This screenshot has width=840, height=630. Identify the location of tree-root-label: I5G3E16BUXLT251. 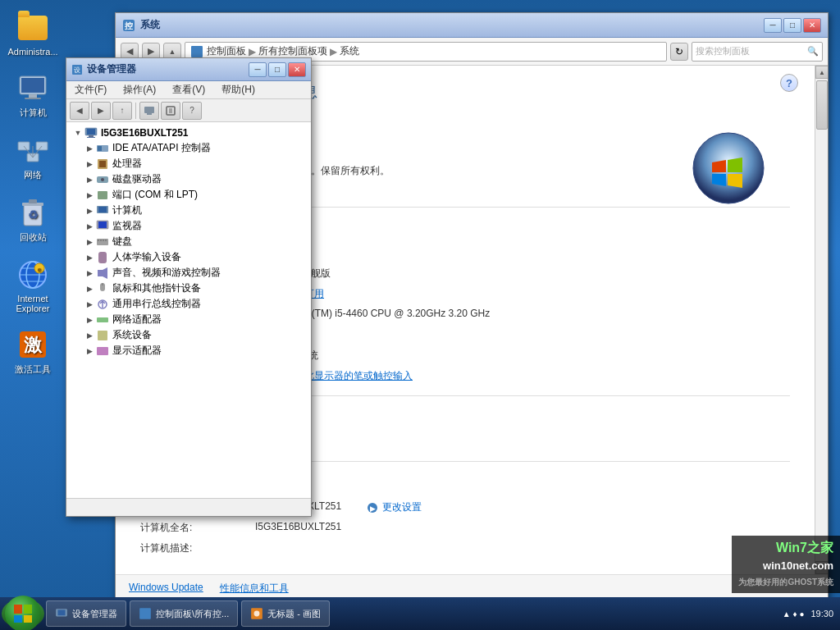
(144, 133).